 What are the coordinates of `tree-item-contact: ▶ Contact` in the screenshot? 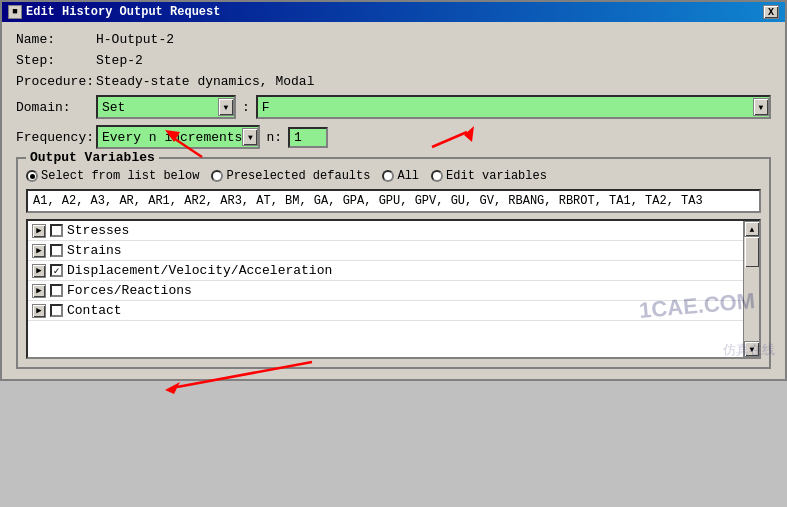 It's located at (386, 311).